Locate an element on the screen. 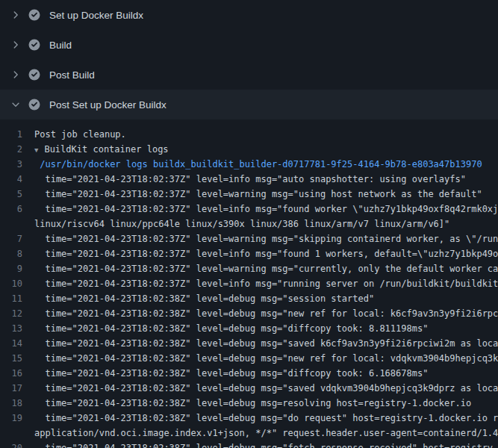 Image resolution: width=498 pixels, height=448 pixels. log-row: 17 time="2021-04-23T18:02:38Z" level=deb… is located at coordinates (249, 388).